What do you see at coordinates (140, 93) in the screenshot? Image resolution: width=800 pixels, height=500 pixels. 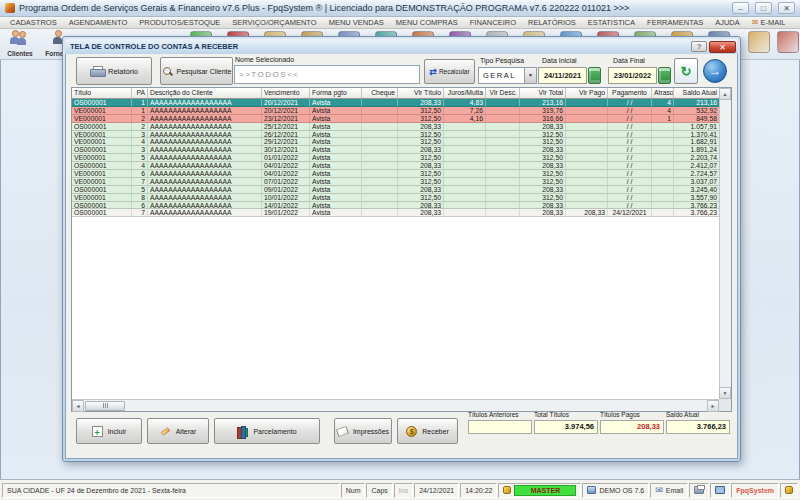 I see `column-header-pa: PA` at bounding box center [140, 93].